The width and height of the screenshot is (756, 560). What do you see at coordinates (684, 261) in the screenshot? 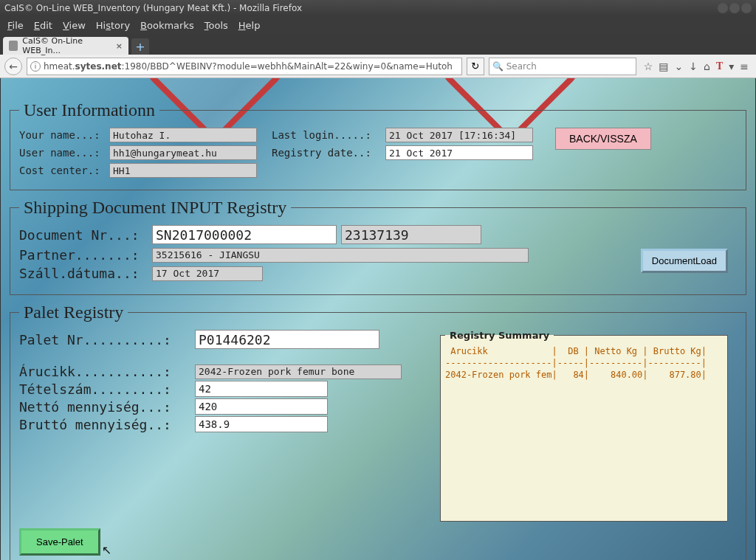
I see `document-load-button: DocumentLoad` at bounding box center [684, 261].